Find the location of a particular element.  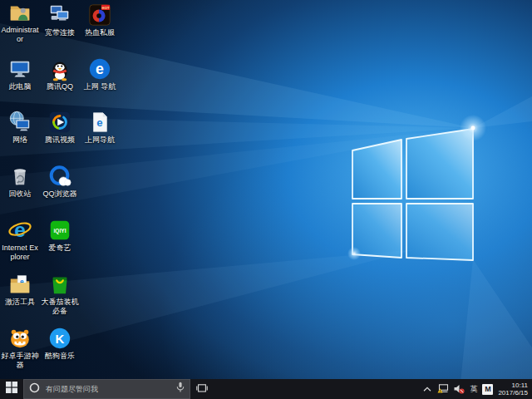

tencent-qq-icon is located at coordinates (60, 69).